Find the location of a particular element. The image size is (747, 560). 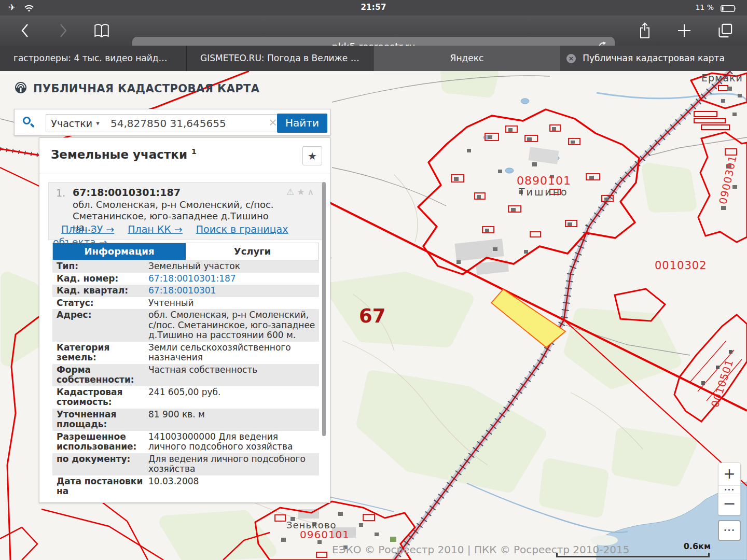

zoom-in-button: + is located at coordinates (729, 474).